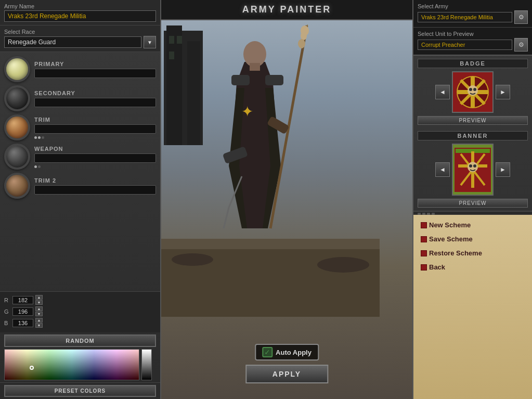 Image resolution: width=532 pixels, height=399 pixels. I want to click on banner-title: BANNER, so click(473, 136).